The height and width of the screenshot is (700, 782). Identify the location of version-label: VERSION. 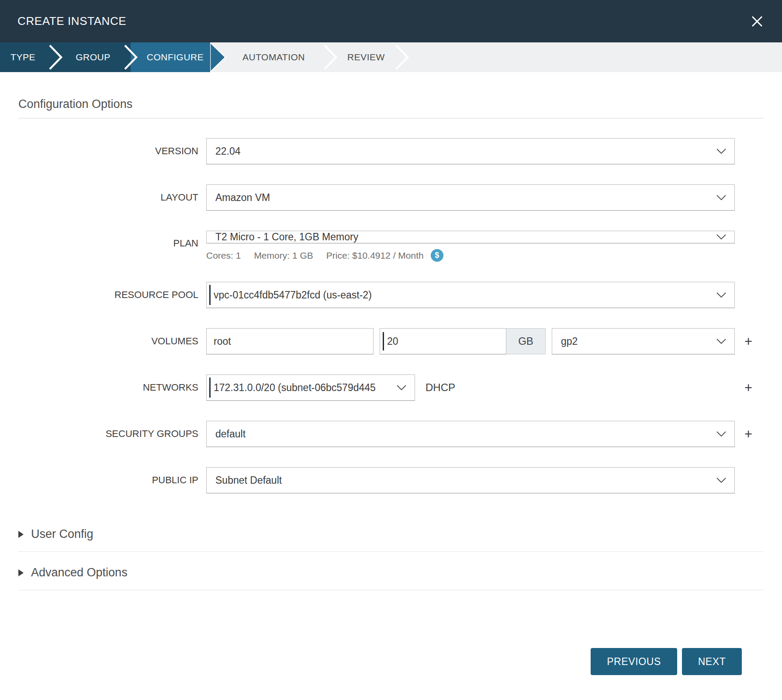
(108, 151).